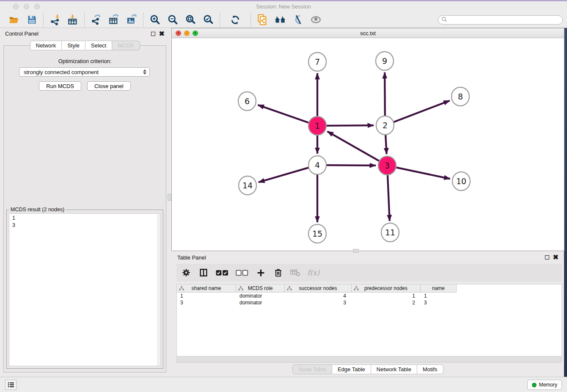  I want to click on tab-network: Network, so click(46, 46).